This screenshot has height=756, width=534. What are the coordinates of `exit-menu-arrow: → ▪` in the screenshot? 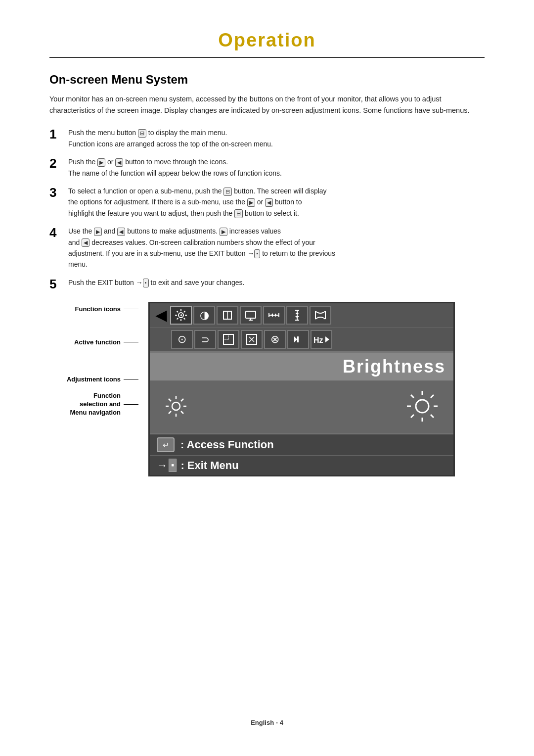 It's located at (167, 465).